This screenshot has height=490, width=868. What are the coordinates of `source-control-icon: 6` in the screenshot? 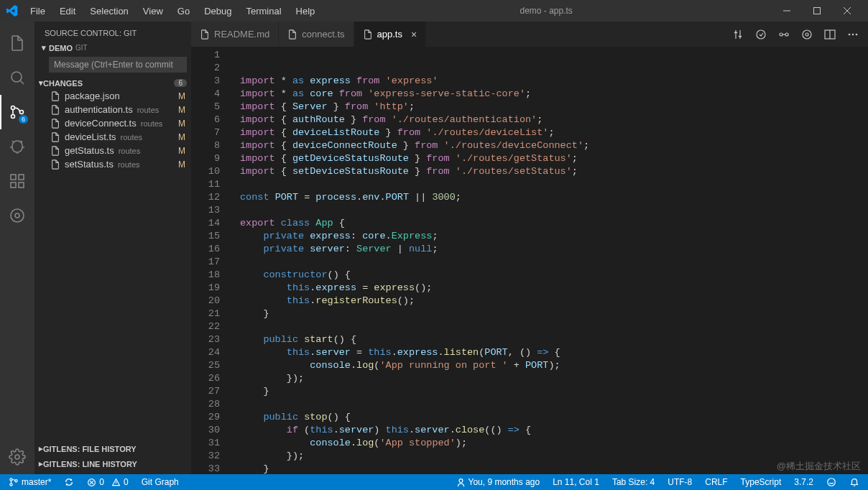 It's located at (17, 112).